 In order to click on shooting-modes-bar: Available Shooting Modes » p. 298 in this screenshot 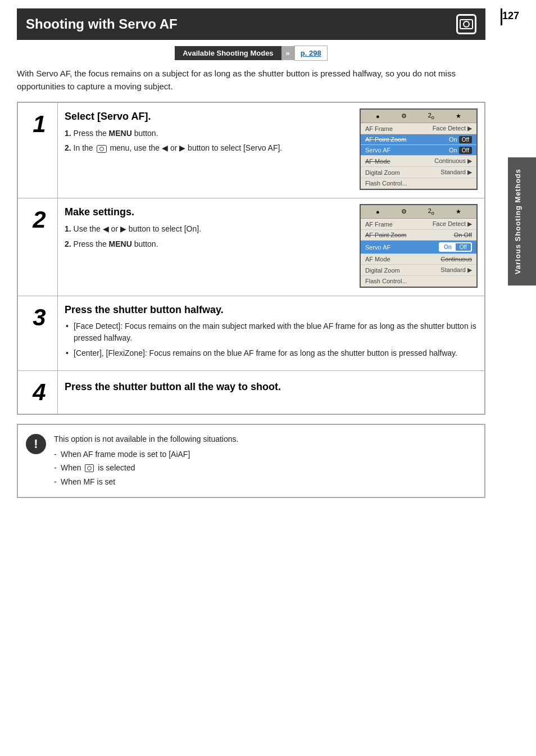, I will do `click(251, 53)`.